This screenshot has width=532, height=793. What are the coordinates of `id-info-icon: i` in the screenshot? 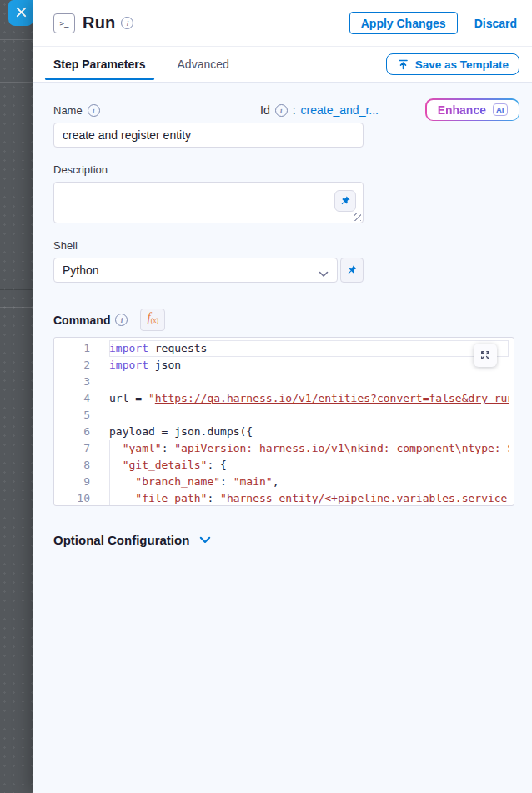 It's located at (282, 110).